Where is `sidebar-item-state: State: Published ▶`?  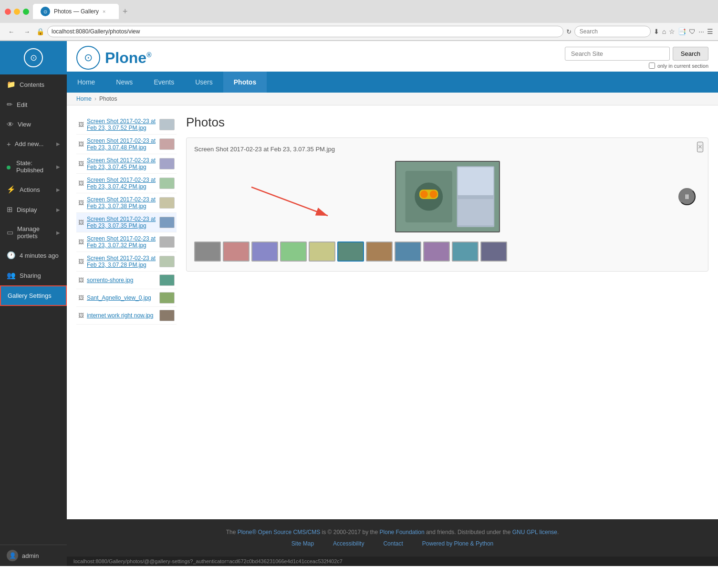
sidebar-item-state: State: Published ▶ is located at coordinates (33, 167).